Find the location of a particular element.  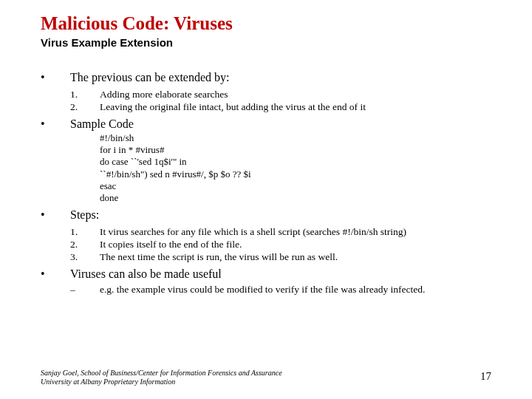

bullet-sample-code: • Sample Code is located at coordinates (266, 124).